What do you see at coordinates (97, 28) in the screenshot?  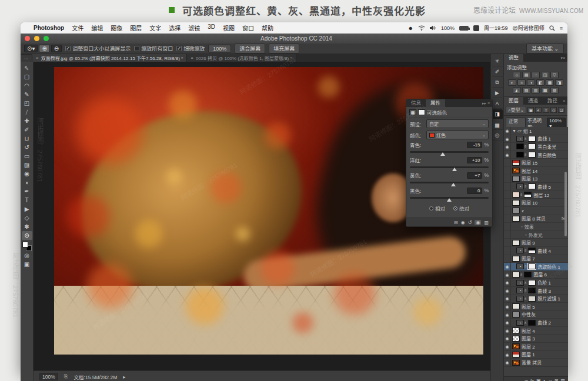 I see `menu-item-1: 编辑` at bounding box center [97, 28].